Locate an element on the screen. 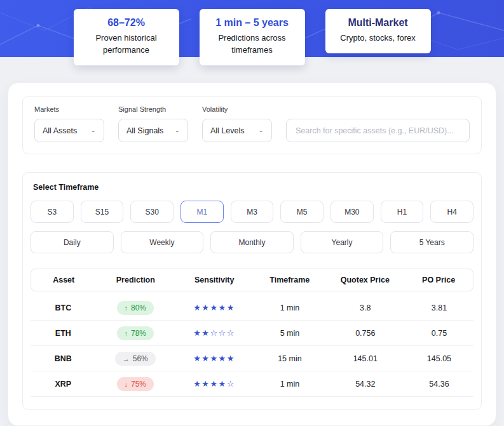 The height and width of the screenshot is (426, 504). filter-group: Volatility All Levels ⌄ is located at coordinates (237, 124).